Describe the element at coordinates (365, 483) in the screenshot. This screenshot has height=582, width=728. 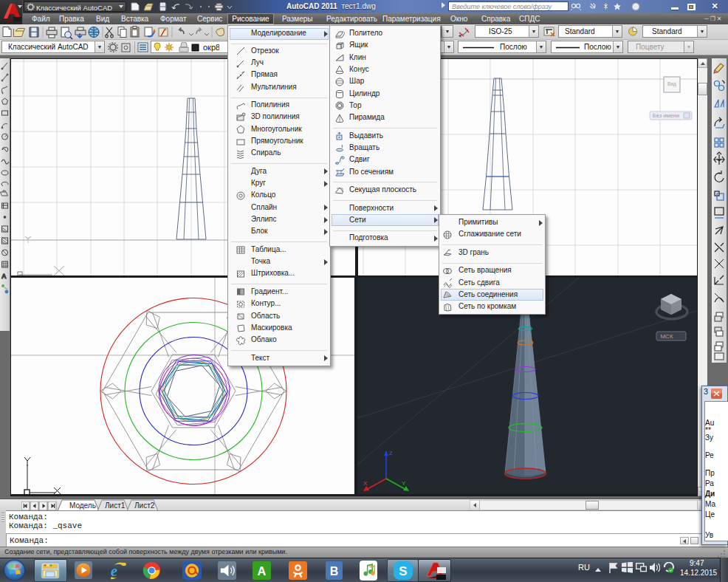
I see `svg-text: X` at that location.